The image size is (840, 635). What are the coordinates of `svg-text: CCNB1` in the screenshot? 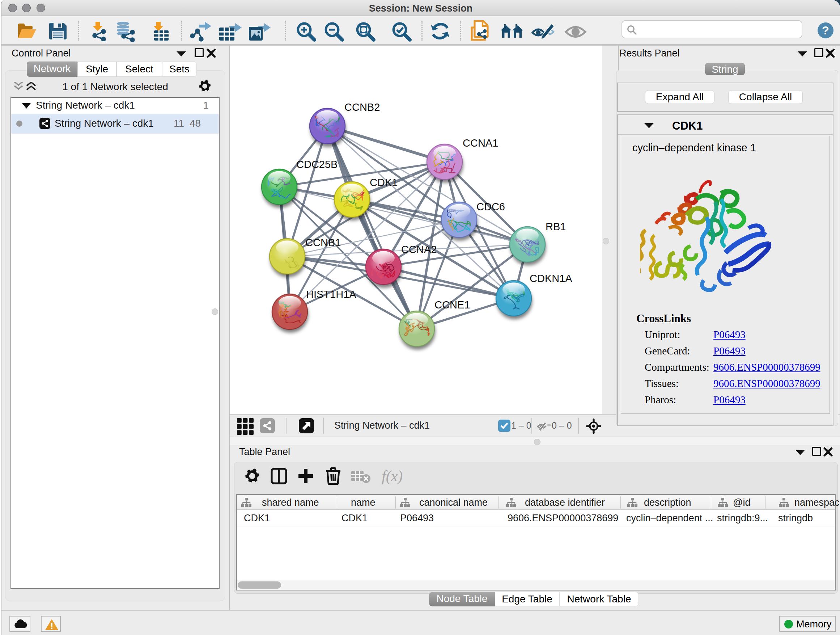 It's located at (323, 242).